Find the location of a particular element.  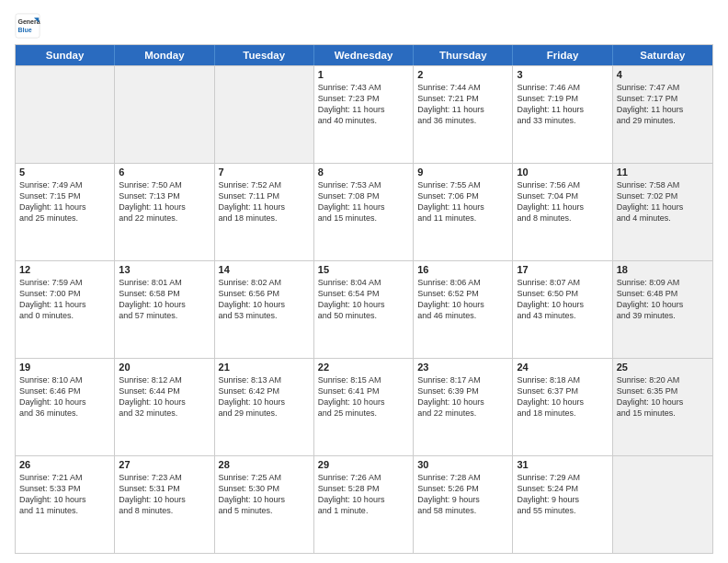

day-info: Sunrise: 7:55 AM Sunset: 7:06 PM Dayligh… is located at coordinates (463, 202).